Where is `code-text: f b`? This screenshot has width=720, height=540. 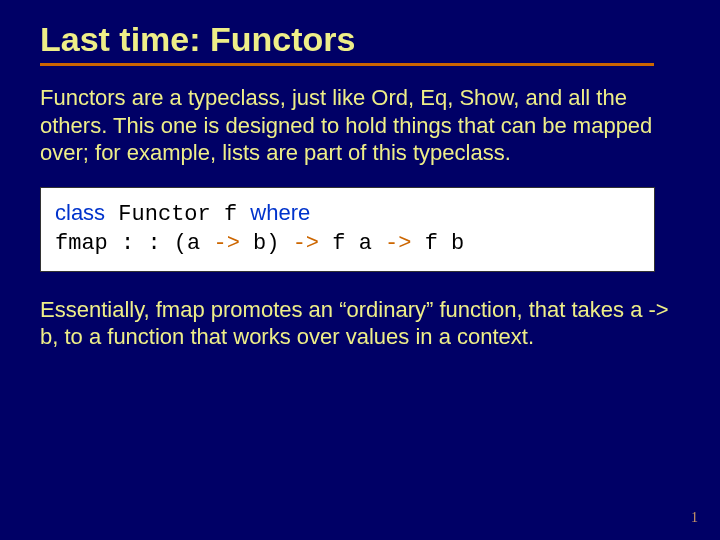 code-text: f b is located at coordinates (438, 244).